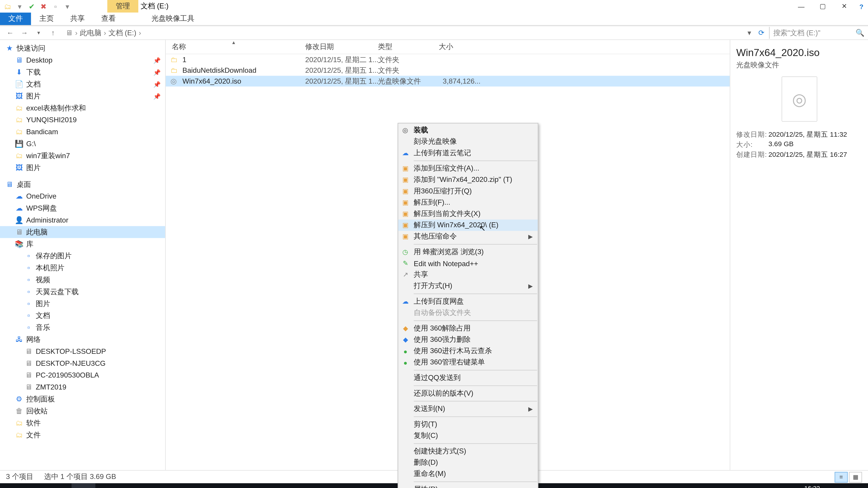 The height and width of the screenshot is (488, 868). What do you see at coordinates (468, 340) in the screenshot?
I see `ctx-360-force-delete: ◆使用 360强力删除` at bounding box center [468, 340].